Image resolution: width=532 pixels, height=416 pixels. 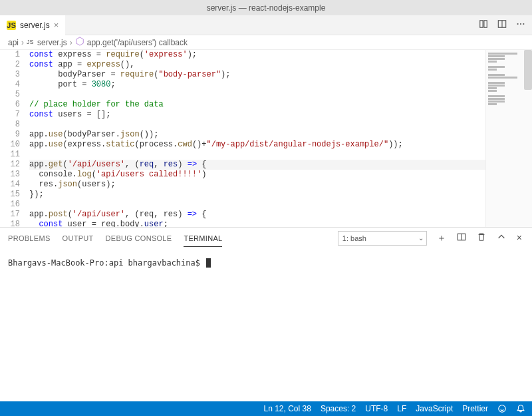 What do you see at coordinates (257, 134) in the screenshot?
I see `code-line: app.use(bodyParser.json());` at bounding box center [257, 134].